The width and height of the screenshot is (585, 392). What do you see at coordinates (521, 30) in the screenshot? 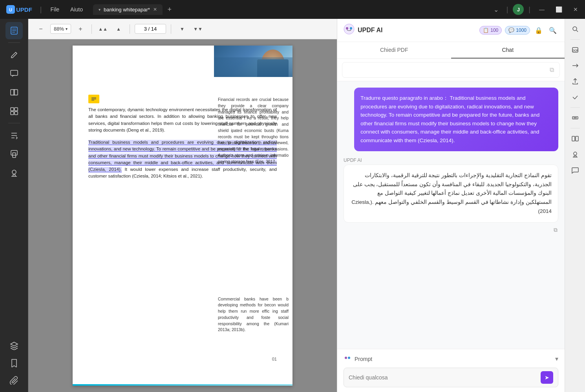
I see `ai-badge-messages-value: 1000` at bounding box center [521, 30].